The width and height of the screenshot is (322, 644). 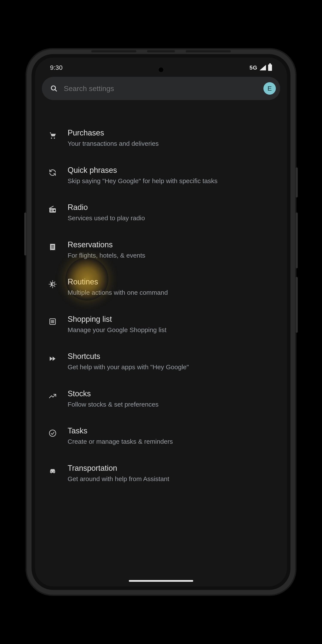 I want to click on settings-item-radio: RadioServices used to play radio, so click(x=161, y=212).